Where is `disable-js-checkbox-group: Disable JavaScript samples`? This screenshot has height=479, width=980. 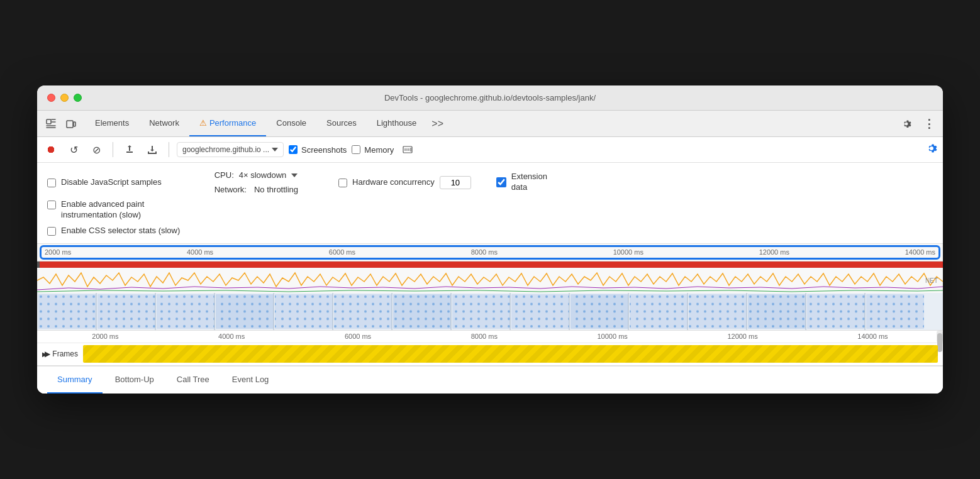 disable-js-checkbox-group: Disable JavaScript samples is located at coordinates (104, 182).